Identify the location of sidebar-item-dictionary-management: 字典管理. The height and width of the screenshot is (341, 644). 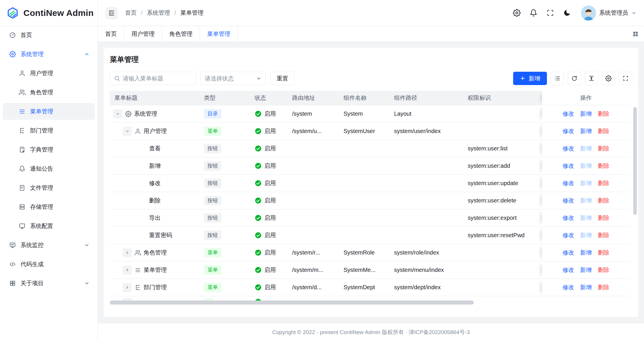
(49, 150).